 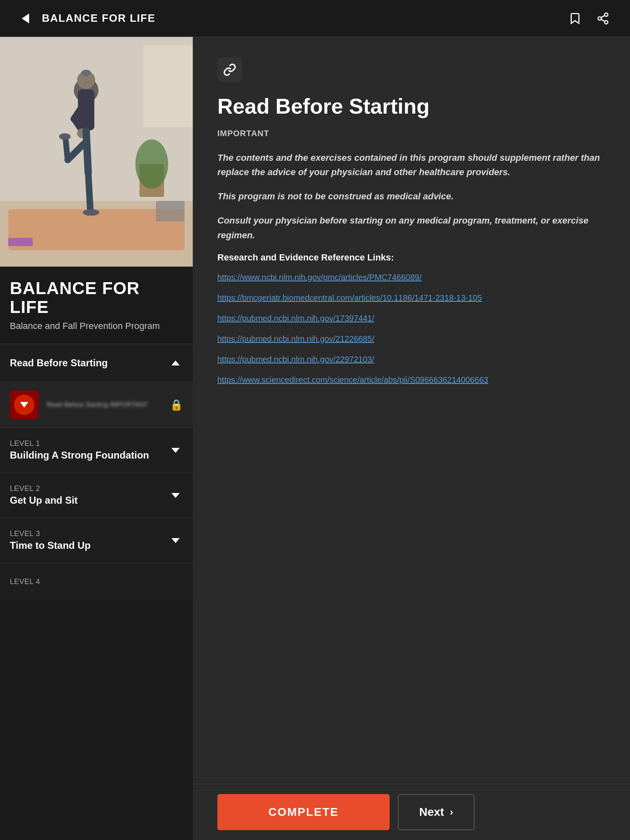 What do you see at coordinates (50, 534) in the screenshot?
I see `accordion-level-level3: LEVEL 3` at bounding box center [50, 534].